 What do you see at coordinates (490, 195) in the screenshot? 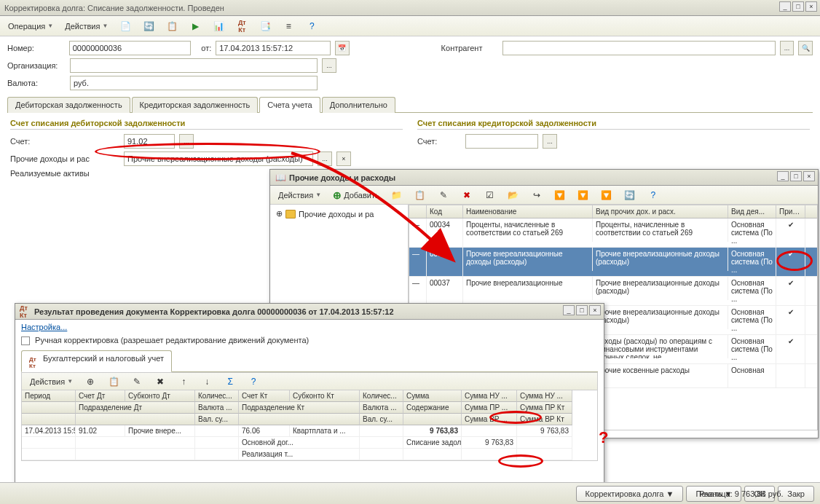
I see `dir-mark-icon: ☑` at bounding box center [490, 195].